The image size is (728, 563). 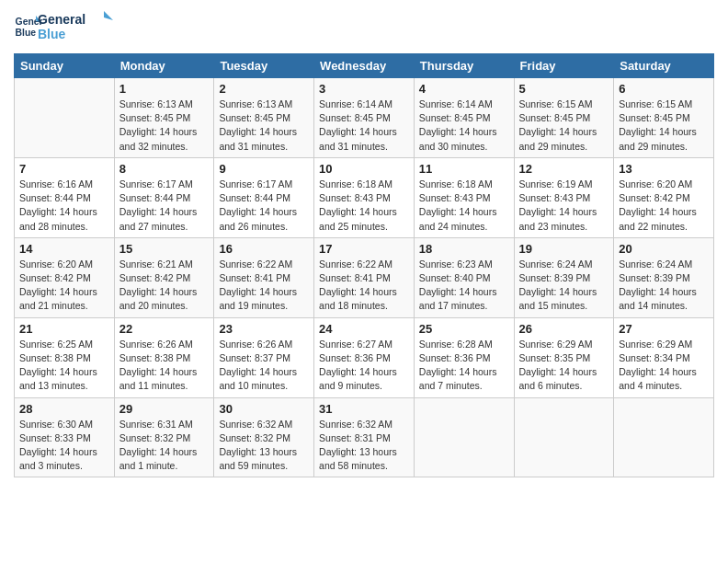 I want to click on day-info: Sunrise: 6:25 AM Sunset: 8:38 PM Dayligh…, so click(x=64, y=366).